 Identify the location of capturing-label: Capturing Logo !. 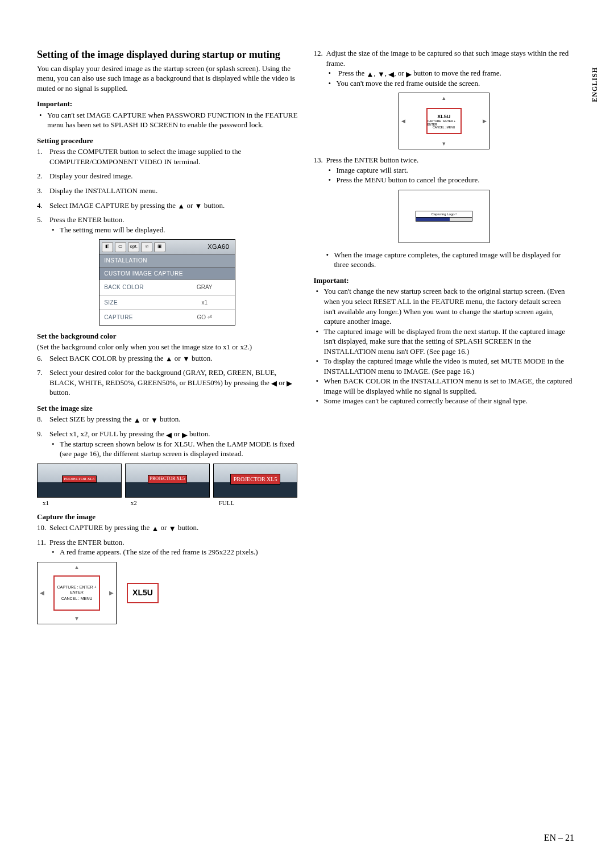
(444, 215).